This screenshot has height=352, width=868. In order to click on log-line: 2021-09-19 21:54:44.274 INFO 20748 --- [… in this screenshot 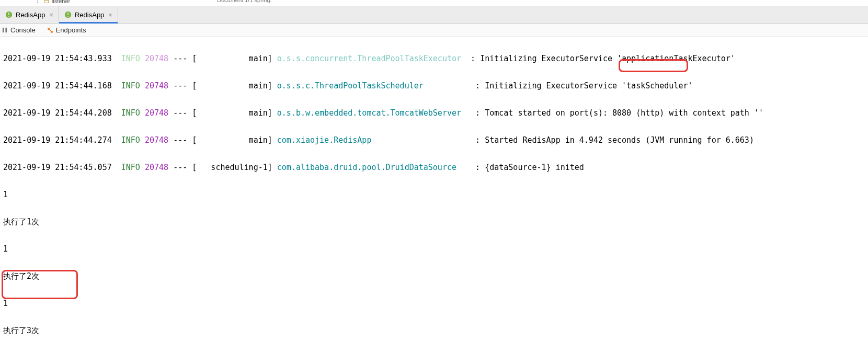, I will do `click(436, 140)`.